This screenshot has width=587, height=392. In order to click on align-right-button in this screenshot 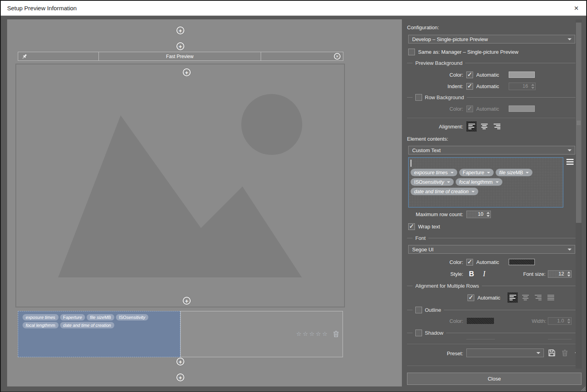, I will do `click(497, 126)`.